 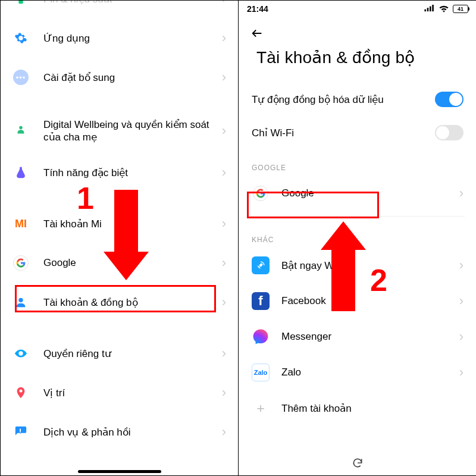 What do you see at coordinates (358, 464) in the screenshot?
I see `sync-icon` at bounding box center [358, 464].